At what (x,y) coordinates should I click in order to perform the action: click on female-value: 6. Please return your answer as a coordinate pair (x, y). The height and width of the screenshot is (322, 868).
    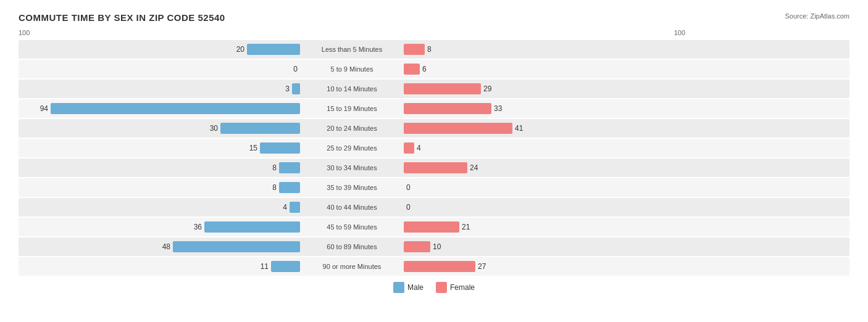
    Looking at the image, I should click on (430, 69).